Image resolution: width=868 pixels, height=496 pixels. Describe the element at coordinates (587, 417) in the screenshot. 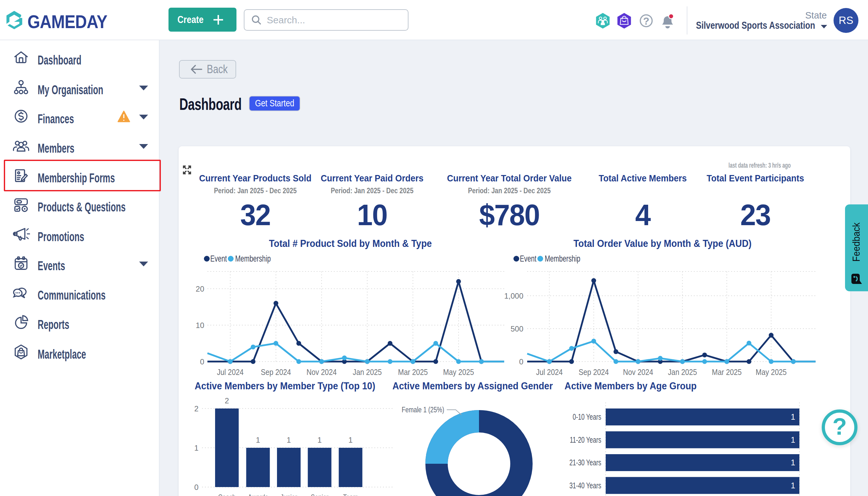

I see `svg-text: 0-10 Years` at that location.